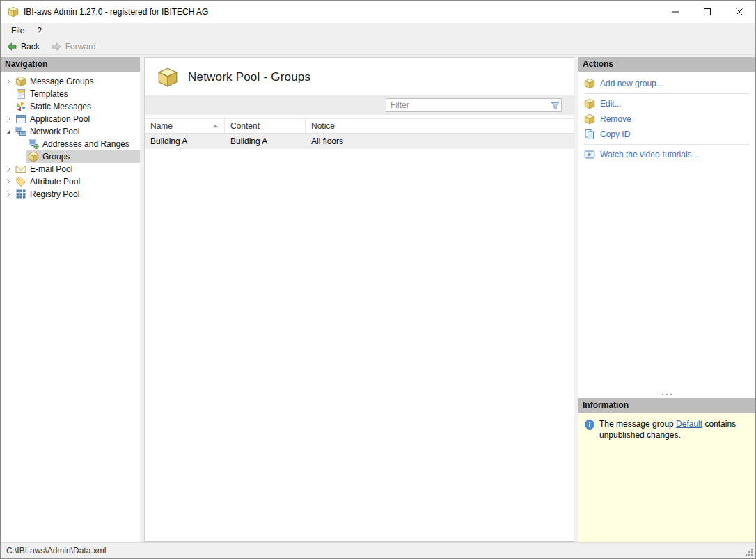 The image size is (756, 559). Describe the element at coordinates (70, 132) in the screenshot. I see `sidebar-item-network-pool: Network Pool` at that location.